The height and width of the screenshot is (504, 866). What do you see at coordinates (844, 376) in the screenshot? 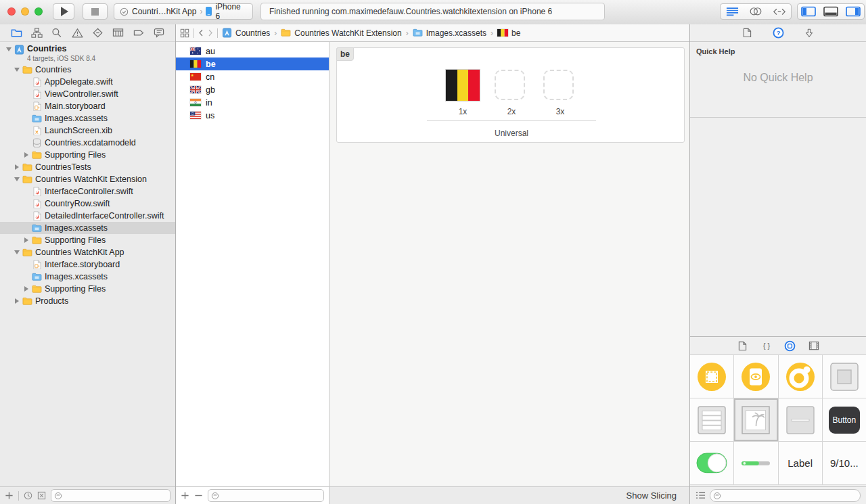
I see `container-object` at bounding box center [844, 376].